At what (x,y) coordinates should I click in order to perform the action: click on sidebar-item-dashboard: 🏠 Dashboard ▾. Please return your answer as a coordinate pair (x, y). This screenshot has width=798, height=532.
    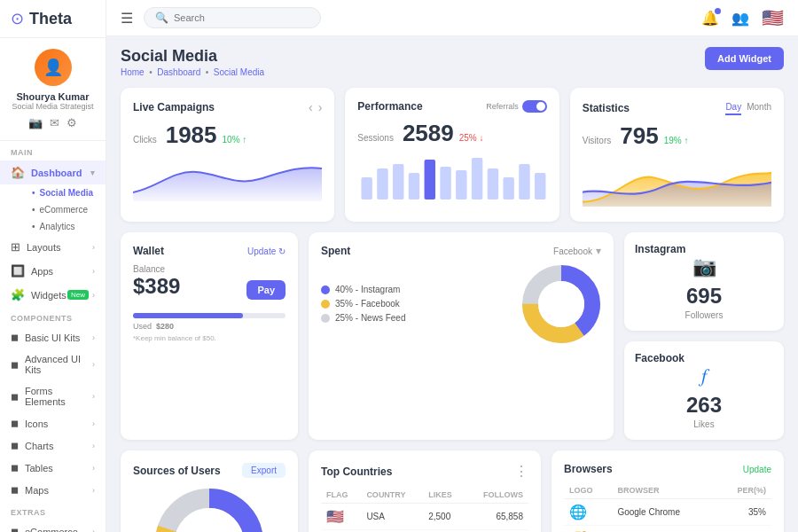
    Looking at the image, I should click on (53, 172).